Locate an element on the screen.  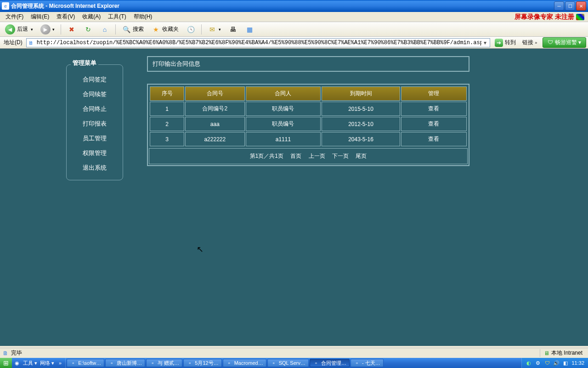
status-text: 完毕 is located at coordinates (276, 353).